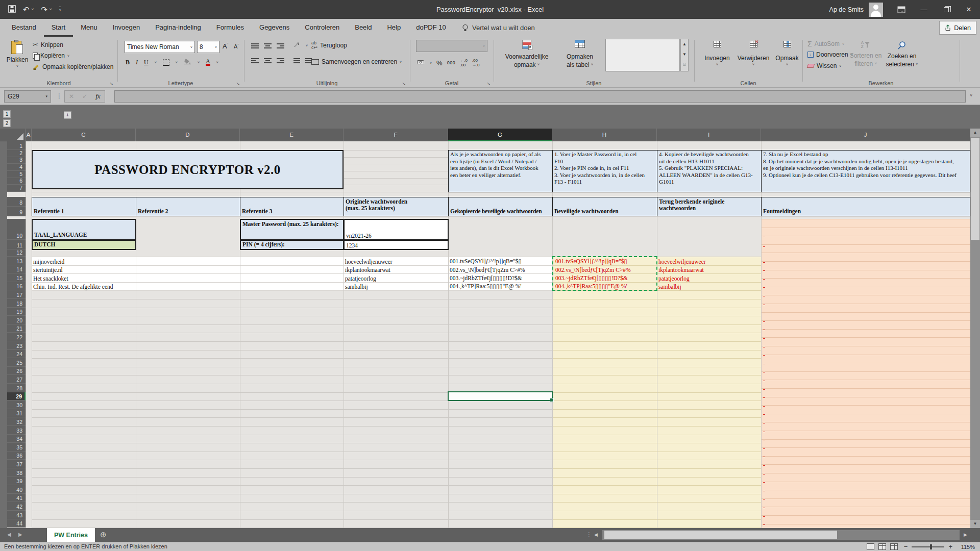  I want to click on find-select-button: Zoeken en selecteren ˅, so click(902, 54).